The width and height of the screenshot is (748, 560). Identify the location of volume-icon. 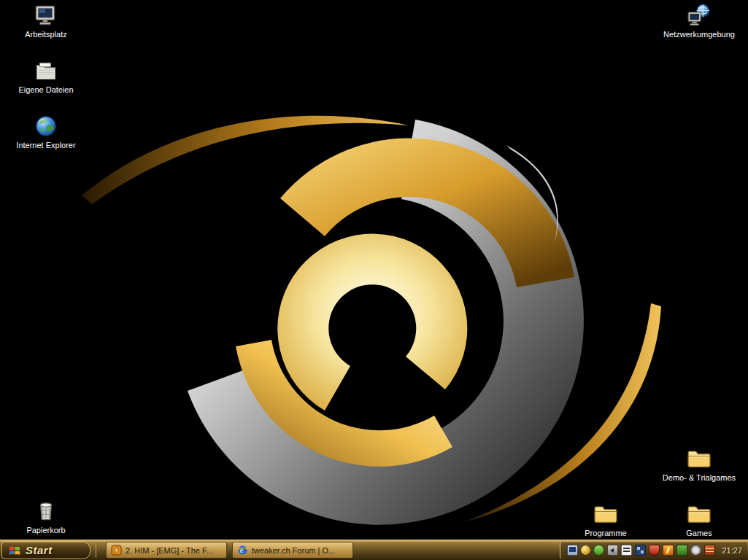
(613, 550).